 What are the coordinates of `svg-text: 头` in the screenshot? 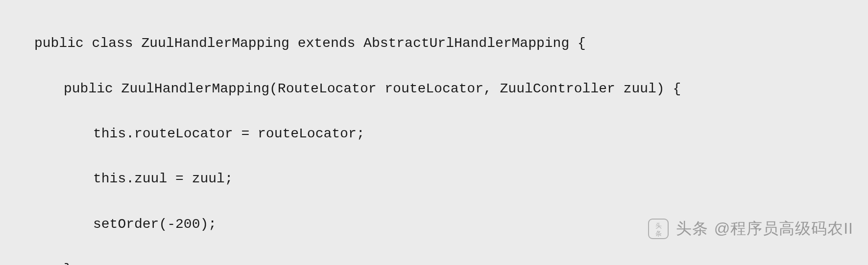 It's located at (658, 226).